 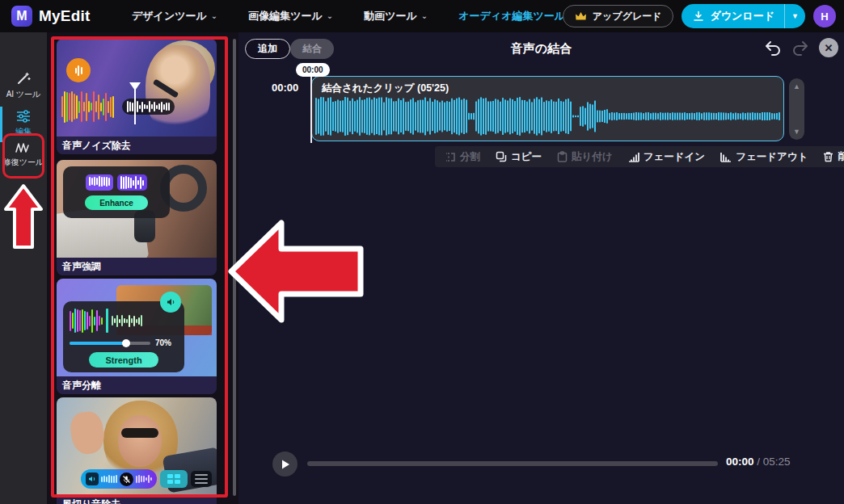 I want to click on sidebar-item-edit: 編集, so click(x=23, y=123).